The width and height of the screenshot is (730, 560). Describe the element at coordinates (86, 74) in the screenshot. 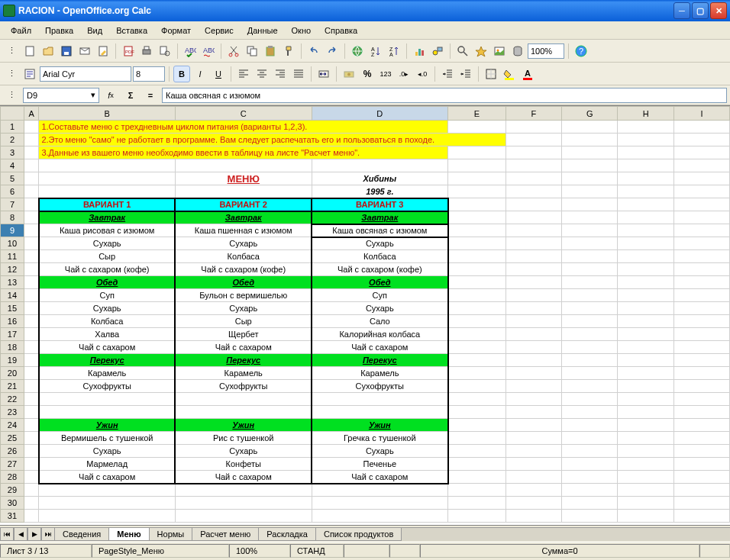

I see `font-name-combo` at that location.